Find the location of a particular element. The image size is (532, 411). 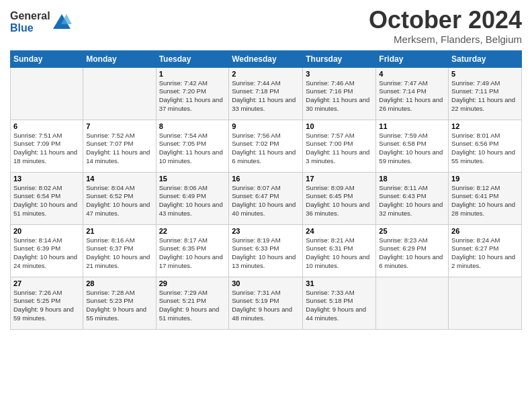

day-number: 13 is located at coordinates (47, 179).